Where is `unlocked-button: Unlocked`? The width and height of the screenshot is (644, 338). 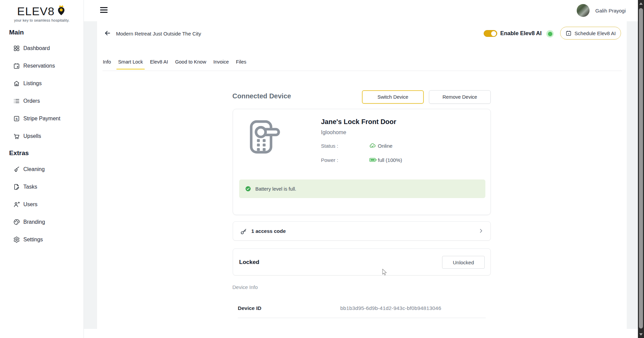 unlocked-button: Unlocked is located at coordinates (463, 262).